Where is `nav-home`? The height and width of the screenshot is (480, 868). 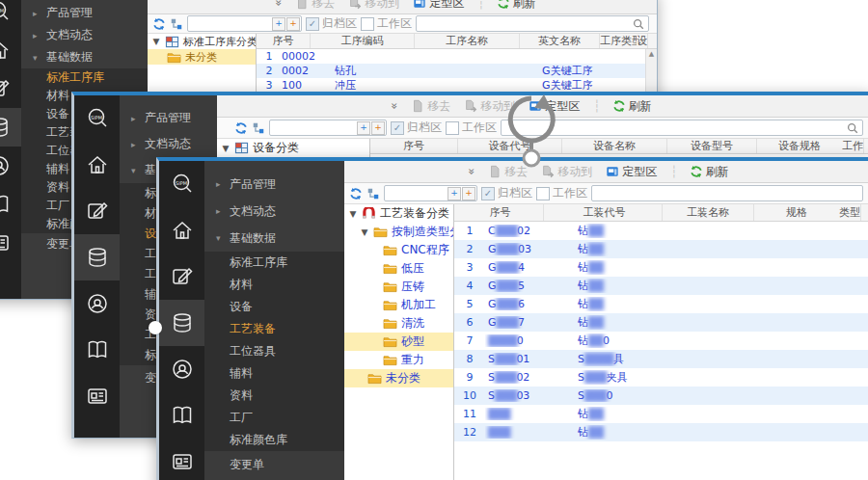
nav-home is located at coordinates (181, 230).